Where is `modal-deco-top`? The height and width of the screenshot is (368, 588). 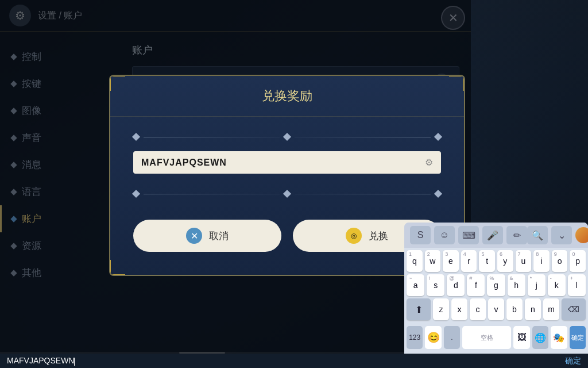 modal-deco-top is located at coordinates (287, 137).